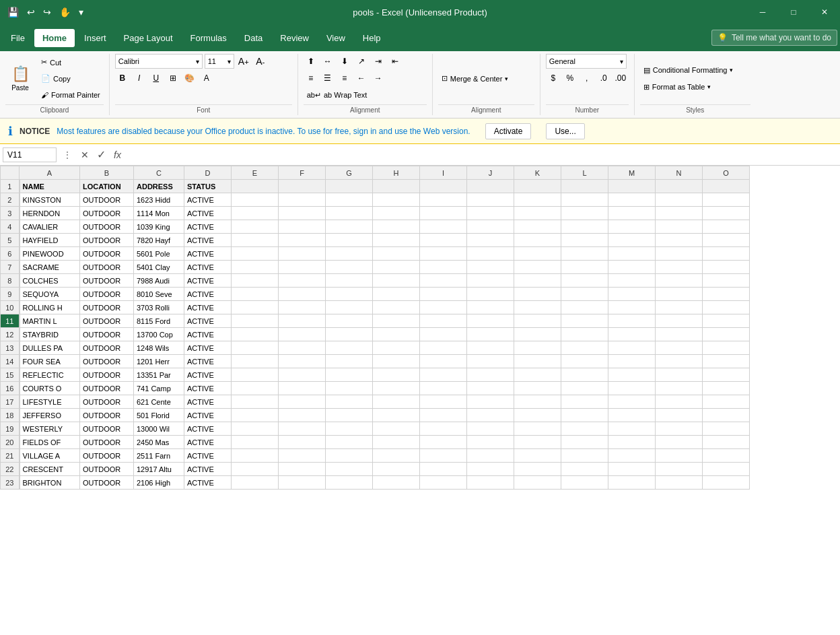 The height and width of the screenshot is (635, 840). Describe the element at coordinates (208, 402) in the screenshot. I see `cell-D17: ACTIVE` at that location.